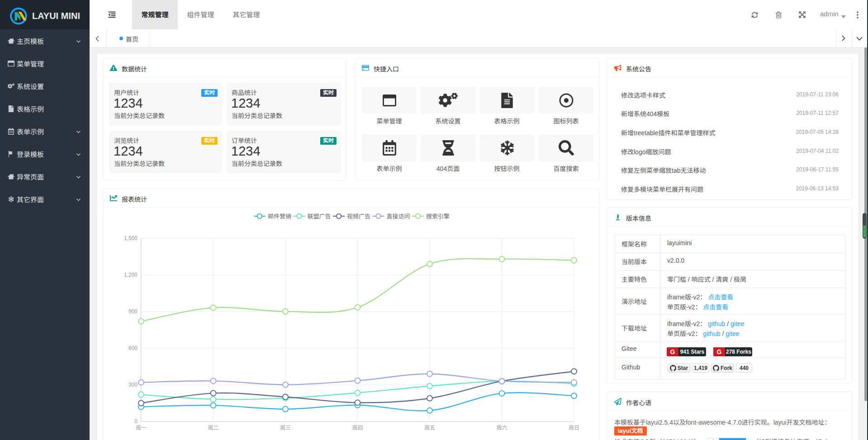 This screenshot has height=440, width=868. I want to click on svg-text: 600, so click(133, 348).